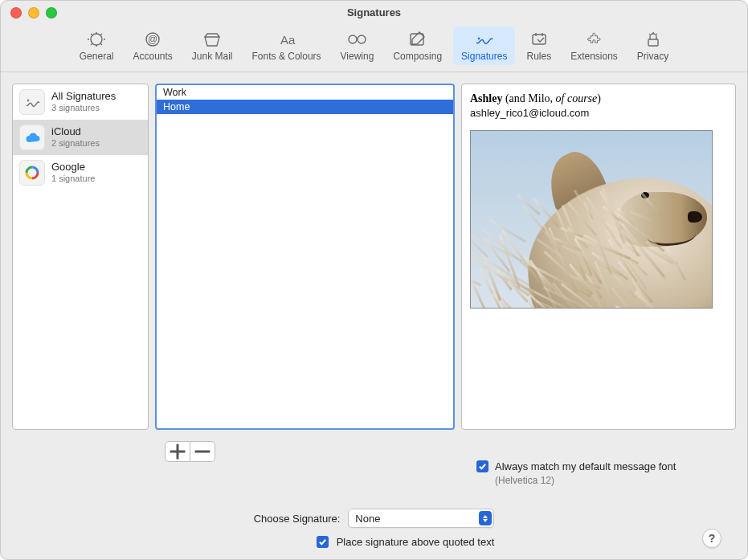 Image resolution: width=748 pixels, height=560 pixels. Describe the element at coordinates (484, 39) in the screenshot. I see `signatures-icon` at that location.